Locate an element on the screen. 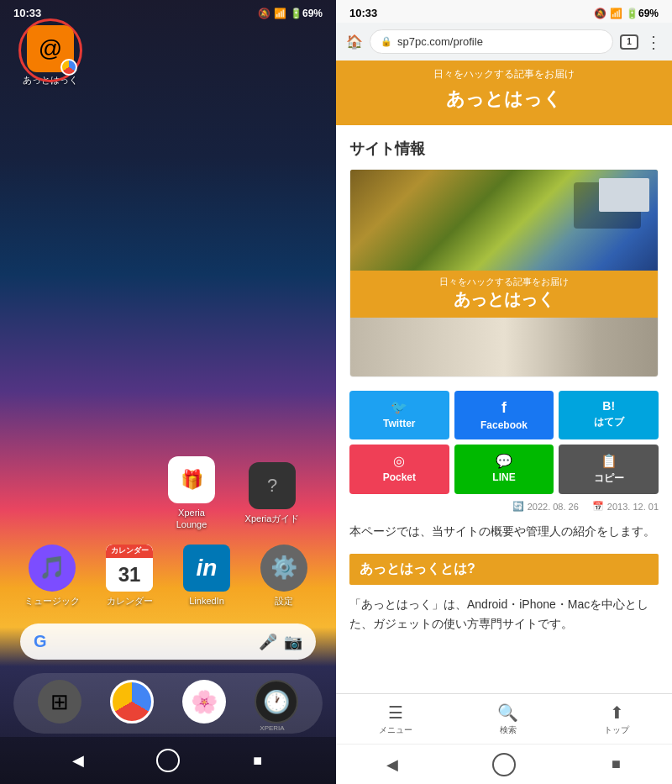 The image size is (672, 784). share-hatena-button: B! はてブ is located at coordinates (608, 415).